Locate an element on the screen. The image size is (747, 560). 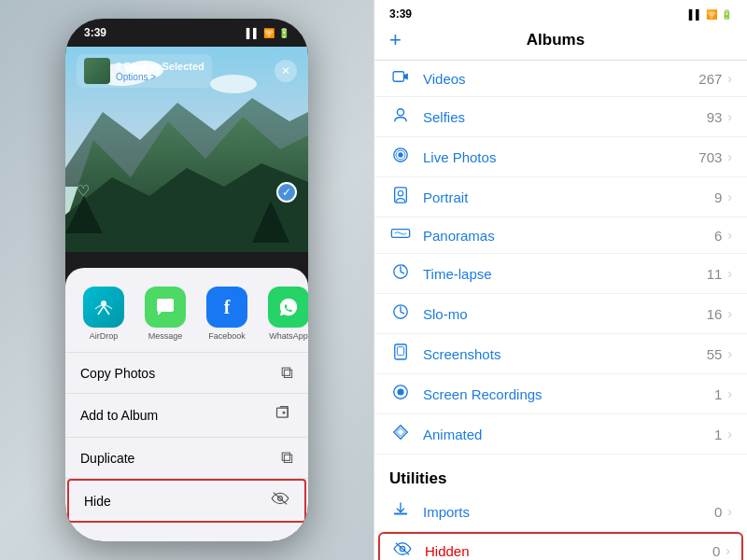
selected-text-wrap: 2 Photos Selected Options > is located at coordinates (161, 71).